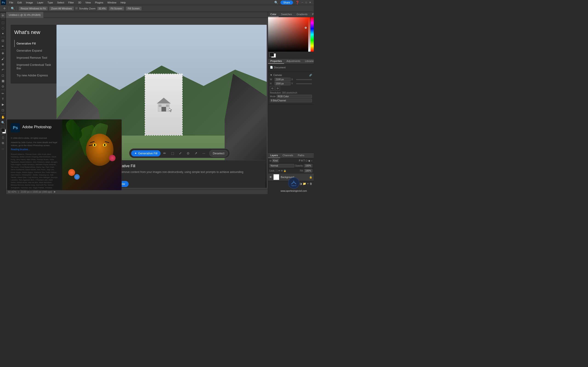 The image size is (588, 367). Describe the element at coordinates (30, 2) in the screenshot. I see `menu-image: Image` at that location.